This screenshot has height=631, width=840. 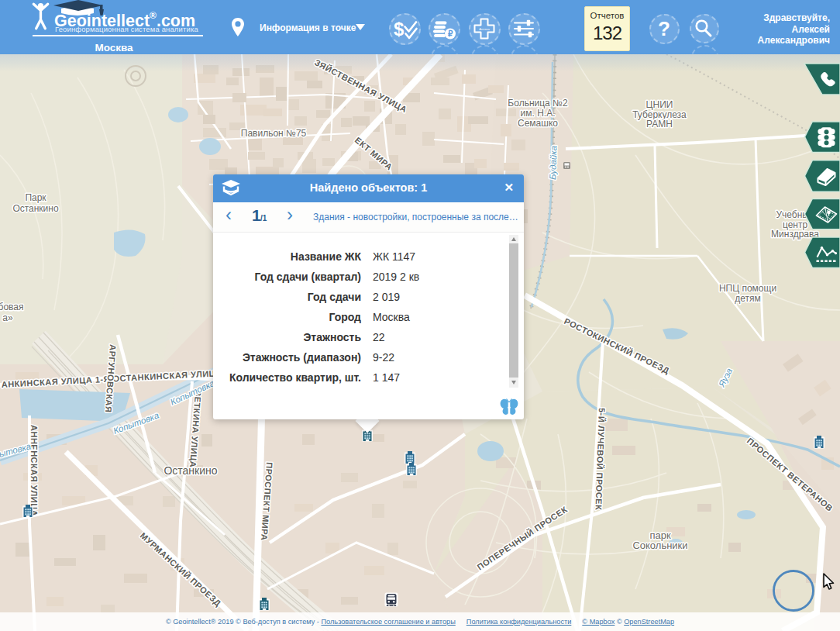 I want to click on svg-text: РАМН, so click(x=659, y=124).